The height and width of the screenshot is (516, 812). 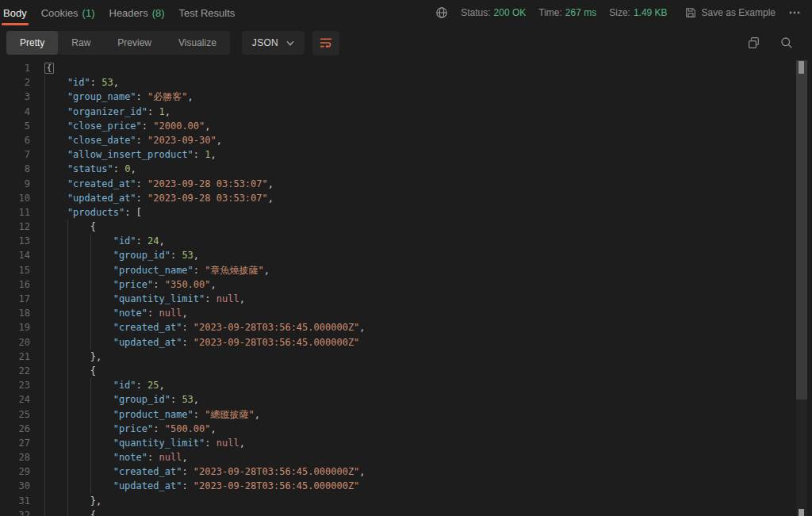 I want to click on code-line: 12{, so click(x=406, y=227).